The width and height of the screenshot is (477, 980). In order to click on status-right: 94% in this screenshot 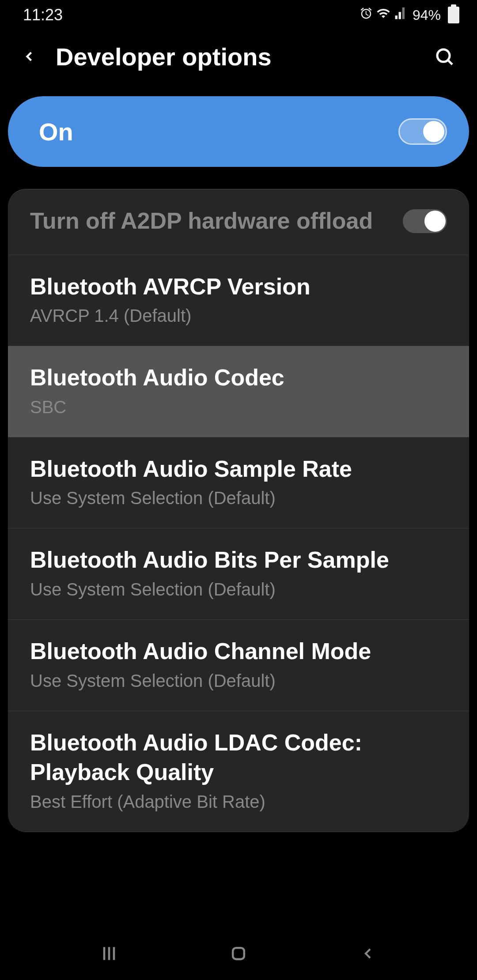, I will do `click(409, 15)`.